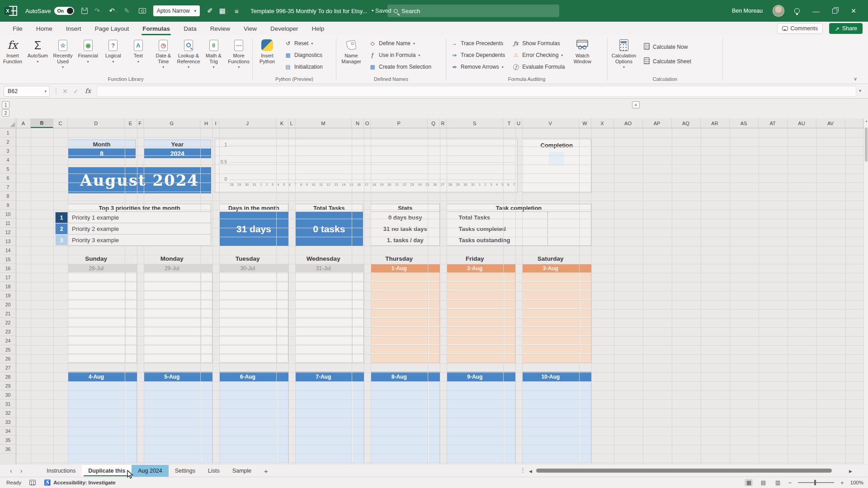  What do you see at coordinates (142, 11) in the screenshot?
I see `camera-icon` at bounding box center [142, 11].